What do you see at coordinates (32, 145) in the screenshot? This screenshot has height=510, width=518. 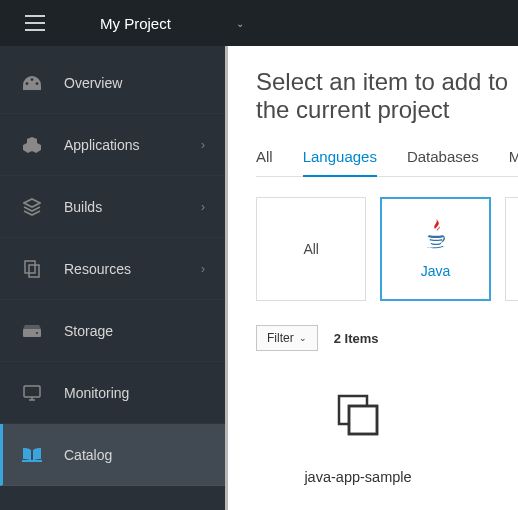 I see `cubes-icon` at bounding box center [32, 145].